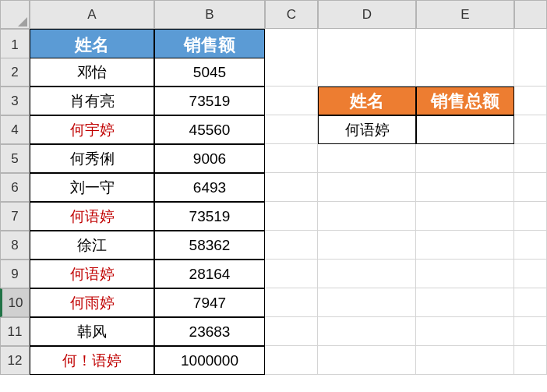 The height and width of the screenshot is (392, 547). I want to click on cell-sales: 1000000, so click(210, 360).